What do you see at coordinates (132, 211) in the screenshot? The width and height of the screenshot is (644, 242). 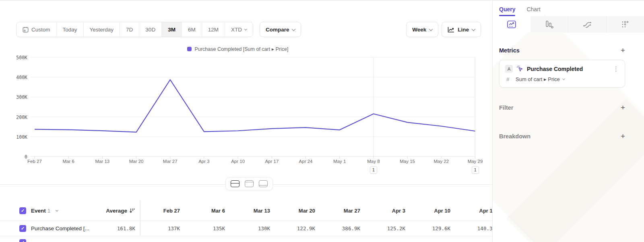 I see `sort-descending-icon` at bounding box center [132, 211].